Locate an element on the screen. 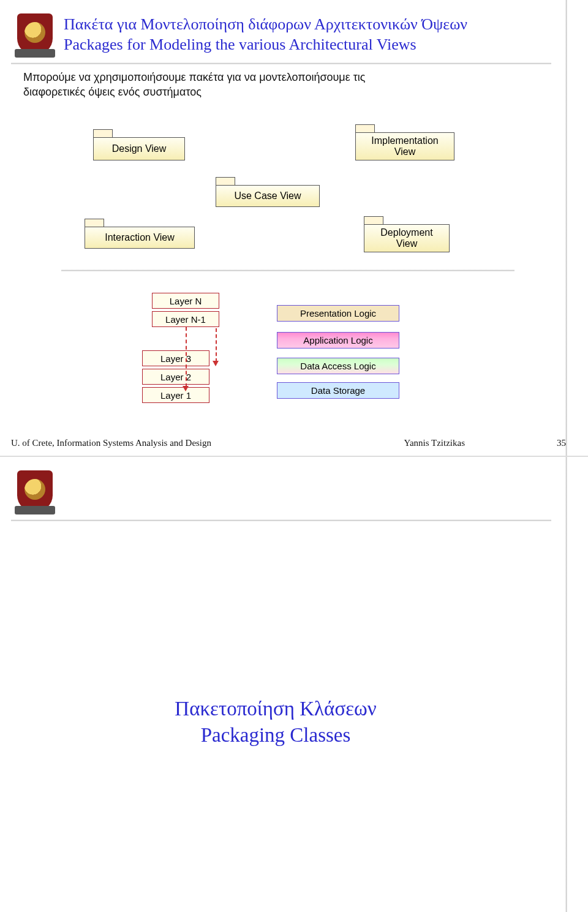  layer-n: Layer N is located at coordinates (186, 301).